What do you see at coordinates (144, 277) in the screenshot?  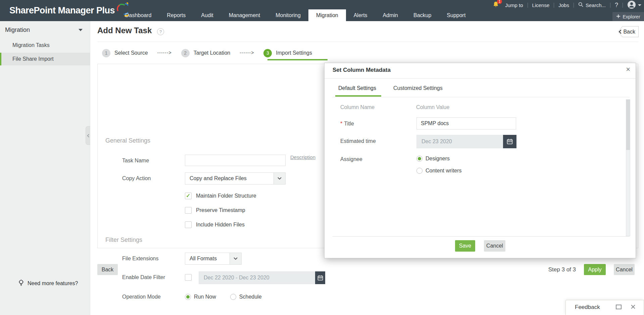 I see `enable-date-filter-label: Enable Date Filter` at bounding box center [144, 277].